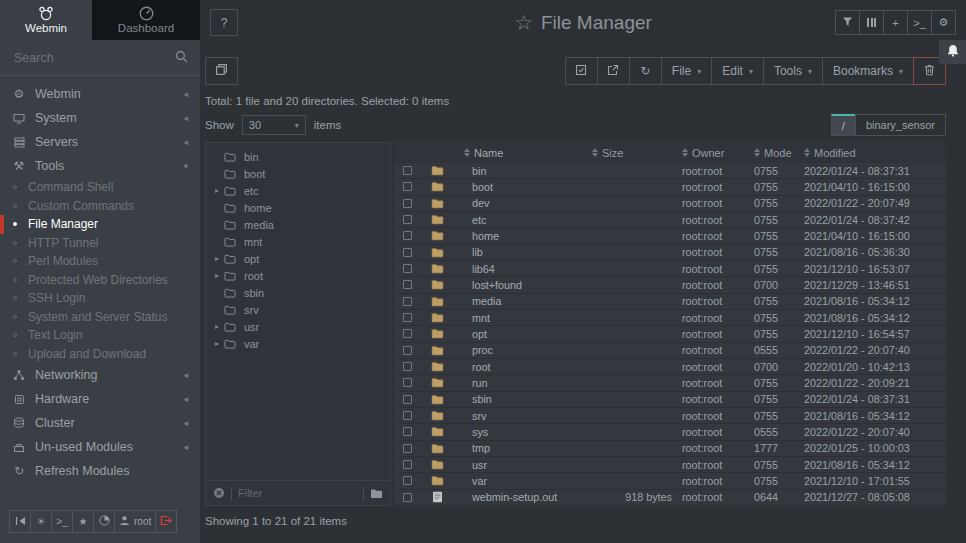  What do you see at coordinates (670, 302) in the screenshot?
I see `table-row: mediaroot:root07552021/08/16 - 05:34:12` at bounding box center [670, 302].